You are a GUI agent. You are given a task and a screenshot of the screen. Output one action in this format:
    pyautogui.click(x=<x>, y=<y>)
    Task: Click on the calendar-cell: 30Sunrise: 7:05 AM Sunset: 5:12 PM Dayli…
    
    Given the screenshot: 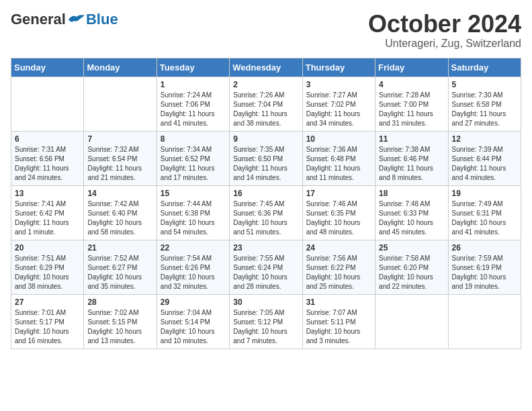 What is the action you would take?
    pyautogui.click(x=266, y=321)
    